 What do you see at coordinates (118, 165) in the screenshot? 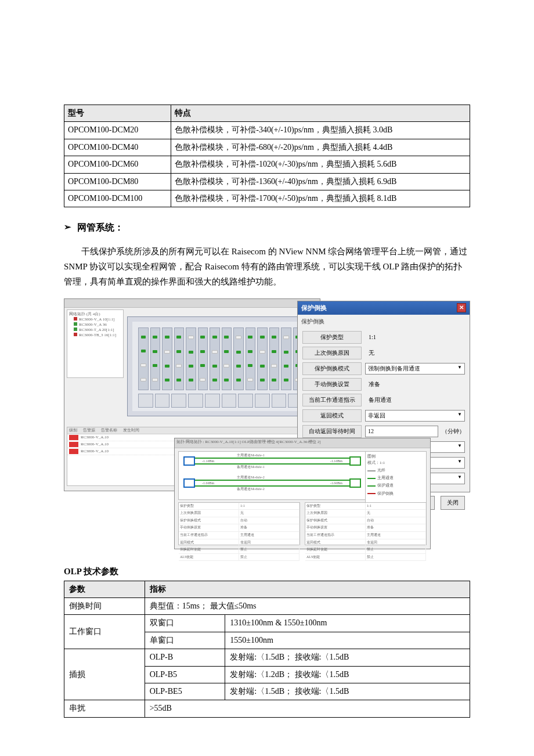
I see `dcm-model: OPCOM100-DCM60` at bounding box center [118, 165].